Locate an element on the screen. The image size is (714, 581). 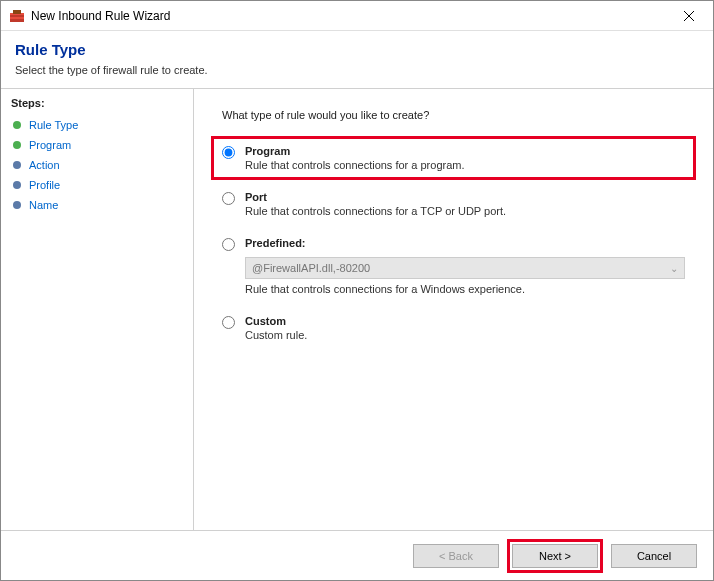
option-program-desc: Rule that controls connections for a pro… is located at coordinates (465, 165).